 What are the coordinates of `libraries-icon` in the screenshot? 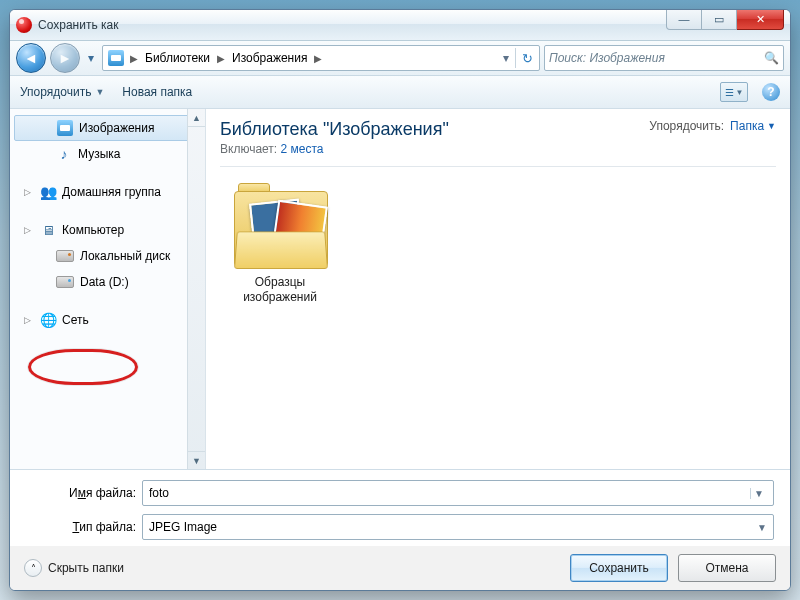 It's located at (116, 58).